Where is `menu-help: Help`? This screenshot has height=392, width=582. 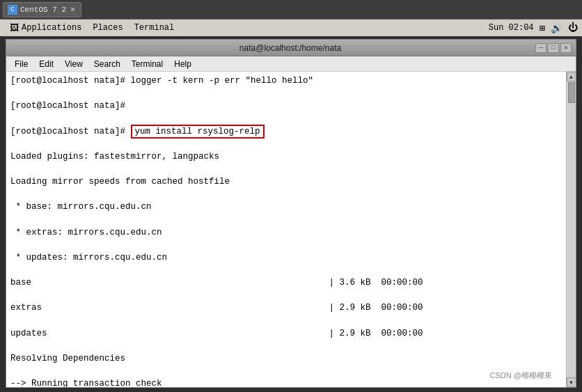
menu-help: Help is located at coordinates (182, 64).